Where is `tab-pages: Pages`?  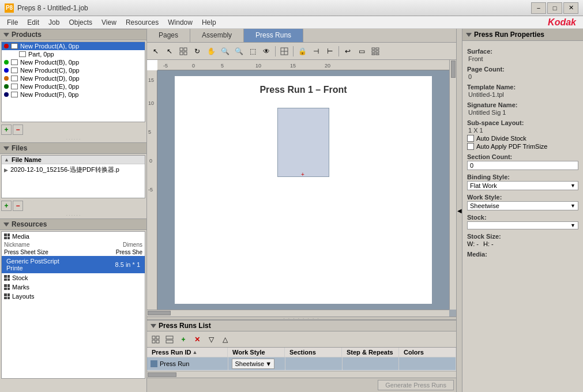 tab-pages: Pages is located at coordinates (168, 36).